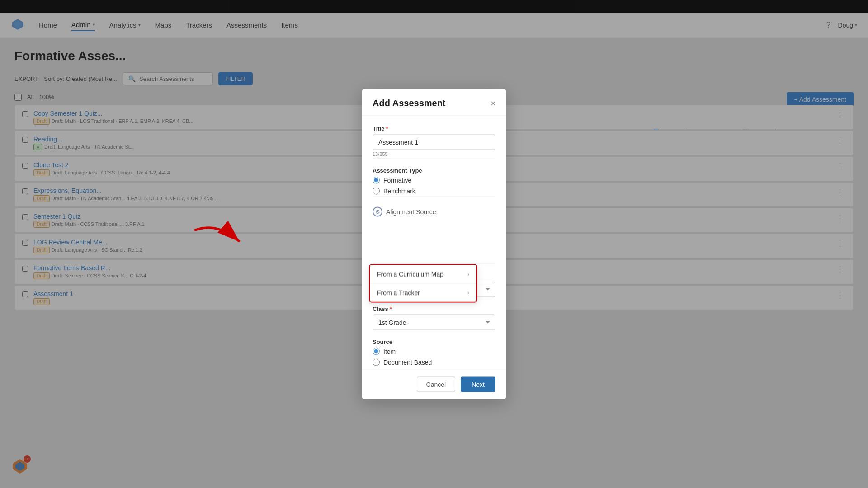 Image resolution: width=868 pixels, height=488 pixels. Describe the element at coordinates (423, 284) in the screenshot. I see `alignment-source-dropdown: From a Curriculum Map › From a Tracker ›` at that location.